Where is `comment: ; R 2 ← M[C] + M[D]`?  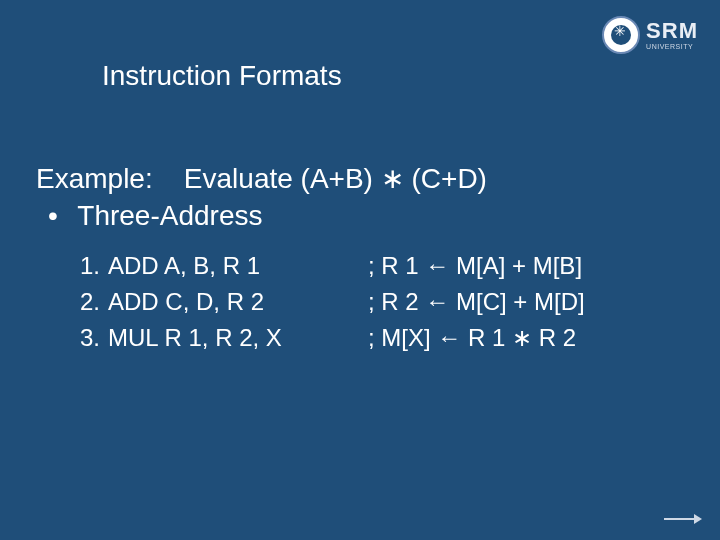
comment: ; R 2 ← M[C] + M[D] is located at coordinates (476, 302).